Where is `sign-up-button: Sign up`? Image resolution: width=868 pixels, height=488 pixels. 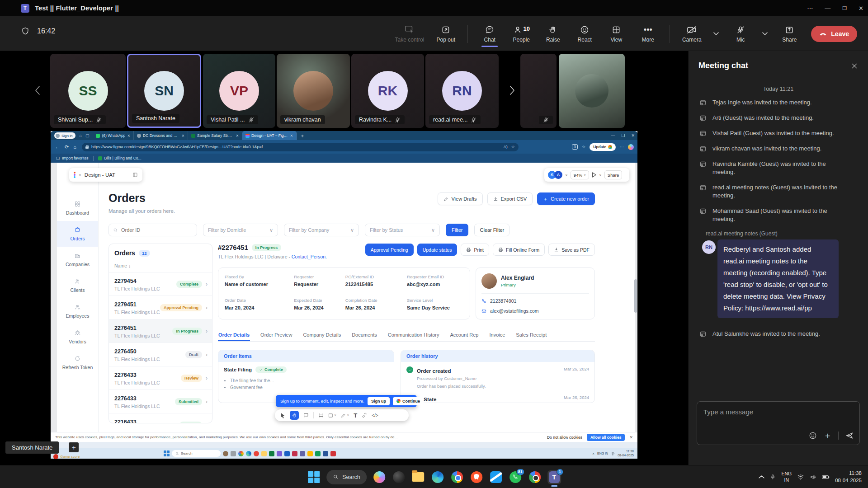 sign-up-button: Sign up is located at coordinates (379, 401).